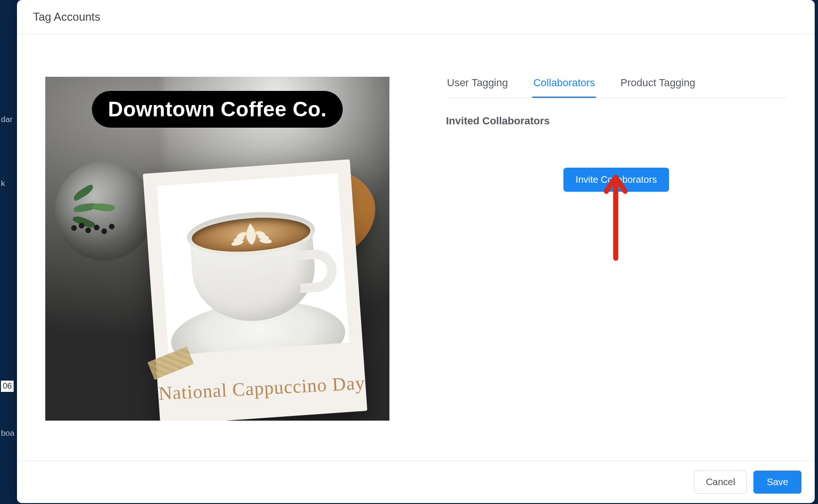  What do you see at coordinates (3, 184) in the screenshot?
I see `backdrop-text: k` at bounding box center [3, 184].